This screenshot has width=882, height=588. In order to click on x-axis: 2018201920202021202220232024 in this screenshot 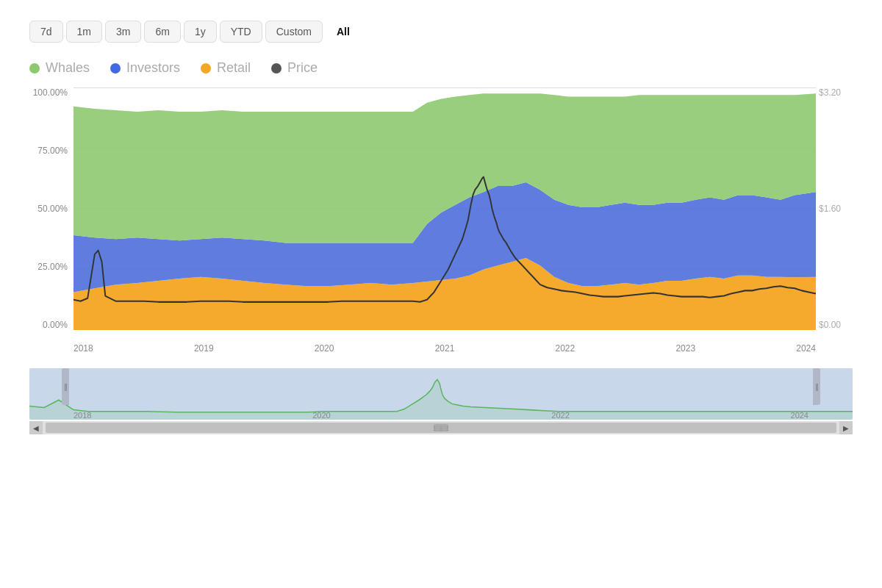, I will do `click(445, 348)`.